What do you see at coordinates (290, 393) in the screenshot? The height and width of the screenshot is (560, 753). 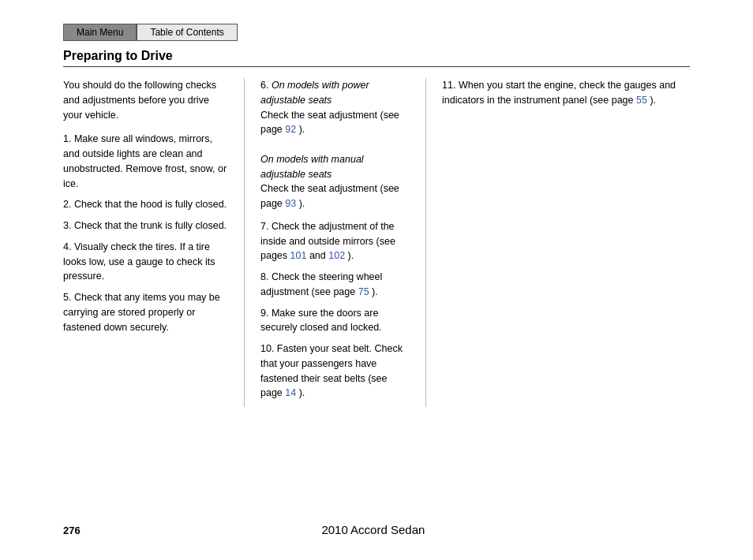 I see `page-link-14: 14` at bounding box center [290, 393].